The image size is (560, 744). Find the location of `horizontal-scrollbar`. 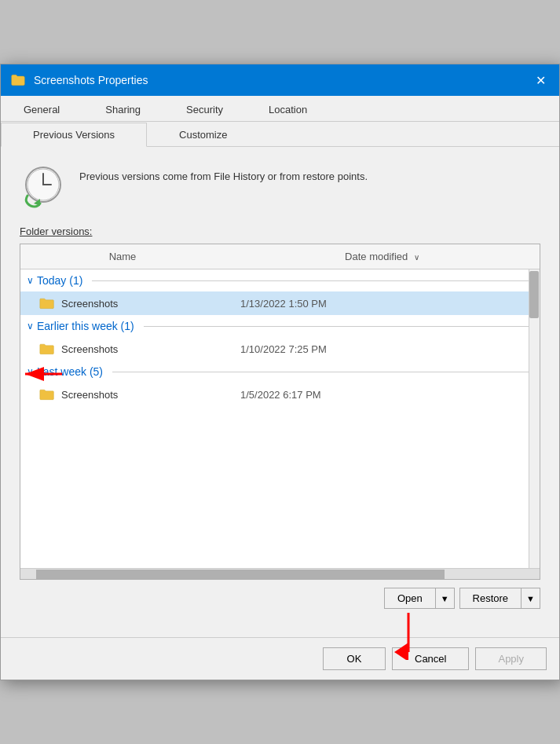

horizontal-scrollbar is located at coordinates (280, 574).